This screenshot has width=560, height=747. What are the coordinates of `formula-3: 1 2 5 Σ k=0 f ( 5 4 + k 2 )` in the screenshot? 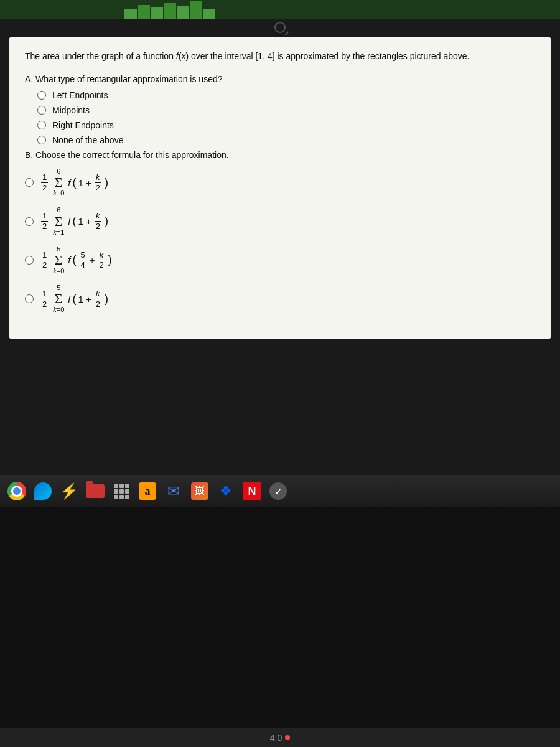 It's located at (76, 260).